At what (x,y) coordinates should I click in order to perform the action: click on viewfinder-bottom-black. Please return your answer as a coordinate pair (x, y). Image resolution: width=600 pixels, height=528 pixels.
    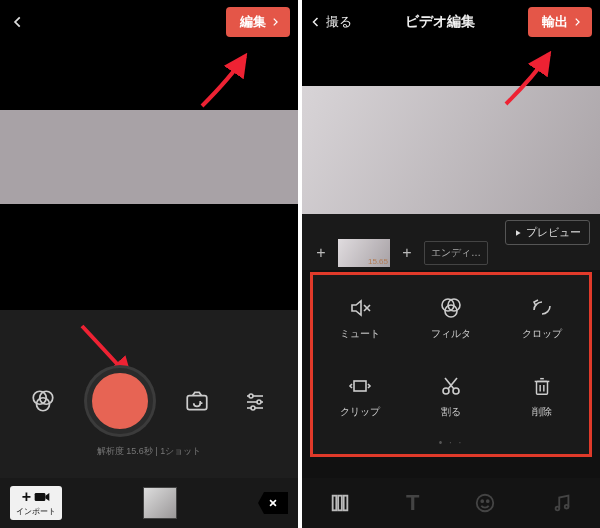
    Looking at the image, I should click on (149, 257).